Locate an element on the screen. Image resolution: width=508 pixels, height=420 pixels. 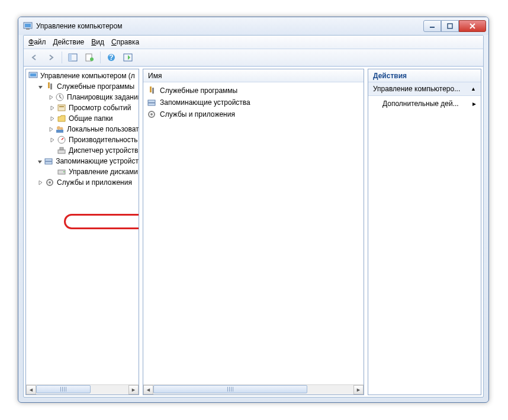
list-item: Служебные программы is located at coordinates (253, 91).